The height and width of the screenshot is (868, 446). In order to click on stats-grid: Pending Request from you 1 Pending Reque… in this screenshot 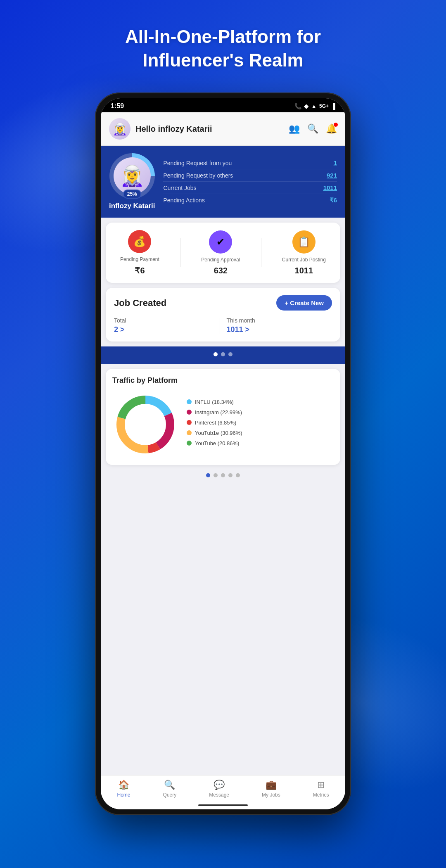, I will do `click(250, 182)`.